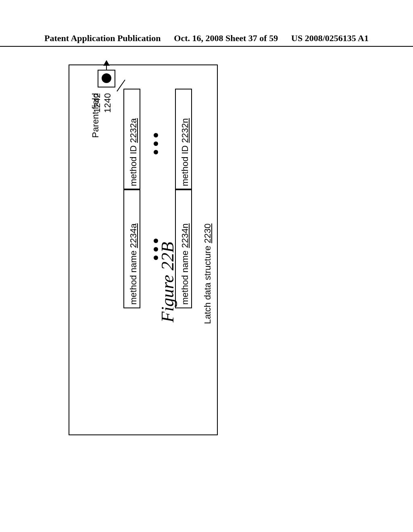  Describe the element at coordinates (133, 235) in the screenshot. I see `method-name-a-num: 2234a` at that location.